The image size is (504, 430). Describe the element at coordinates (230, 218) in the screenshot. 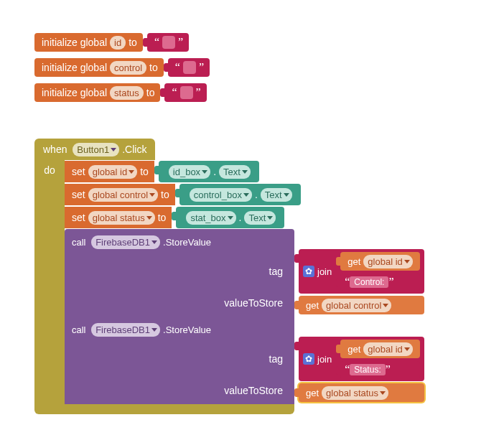

I see `component-property-block: stat_box . Text` at that location.